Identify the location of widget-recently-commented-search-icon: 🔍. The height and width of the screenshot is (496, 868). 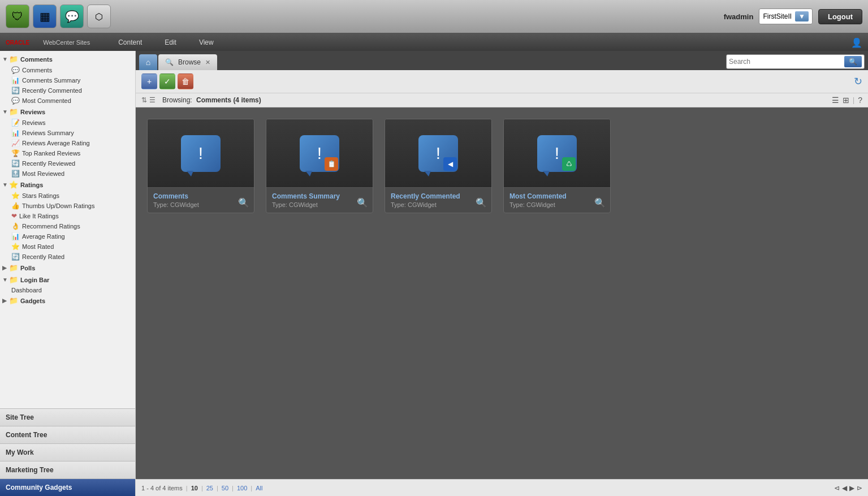
(481, 202).